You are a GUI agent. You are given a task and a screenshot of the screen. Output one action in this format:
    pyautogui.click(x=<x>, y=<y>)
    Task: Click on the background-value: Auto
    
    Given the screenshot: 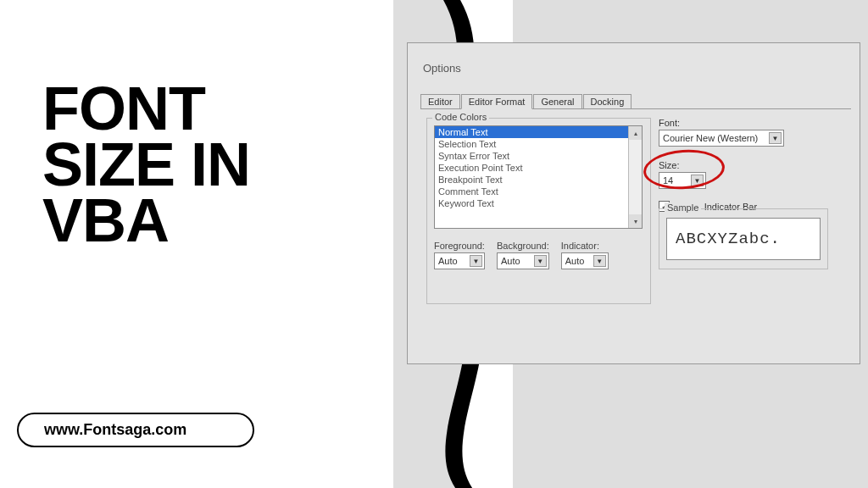 What is the action you would take?
    pyautogui.click(x=510, y=261)
    